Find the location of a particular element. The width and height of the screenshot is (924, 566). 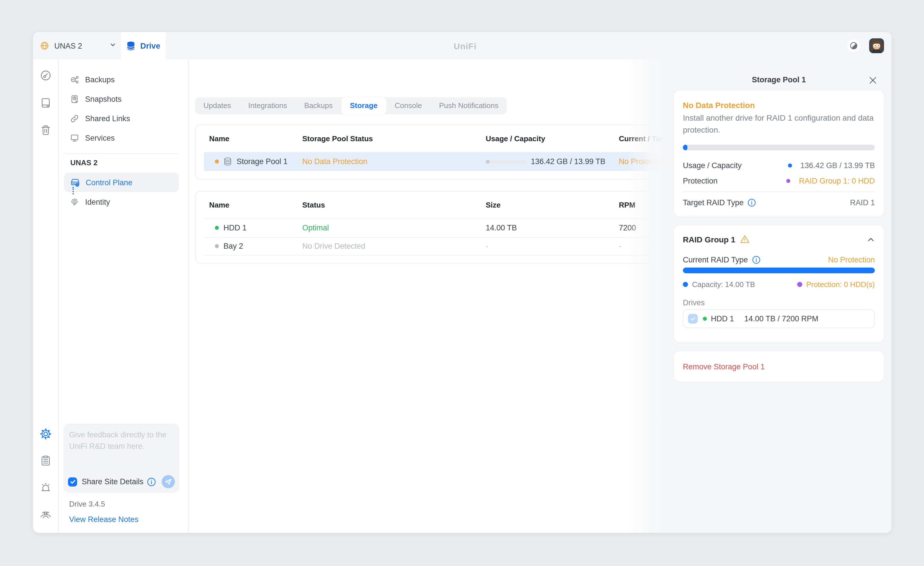

protection-value: RAID Group 1: 0 HDD is located at coordinates (828, 181).